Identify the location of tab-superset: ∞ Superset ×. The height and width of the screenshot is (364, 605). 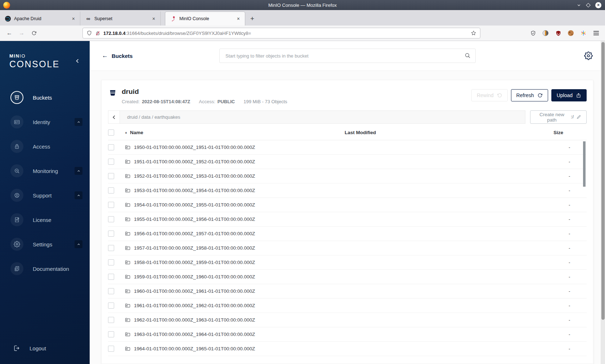
(120, 19).